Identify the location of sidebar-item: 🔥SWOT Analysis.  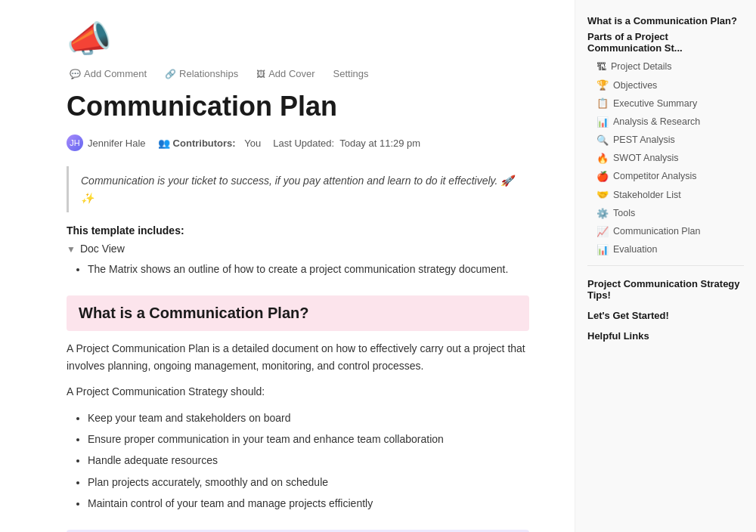
(665, 159).